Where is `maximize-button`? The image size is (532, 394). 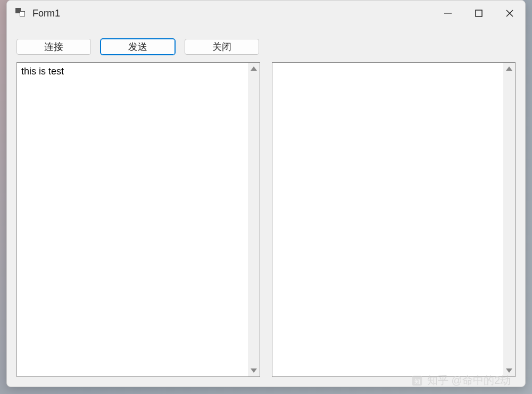 maximize-button is located at coordinates (479, 13).